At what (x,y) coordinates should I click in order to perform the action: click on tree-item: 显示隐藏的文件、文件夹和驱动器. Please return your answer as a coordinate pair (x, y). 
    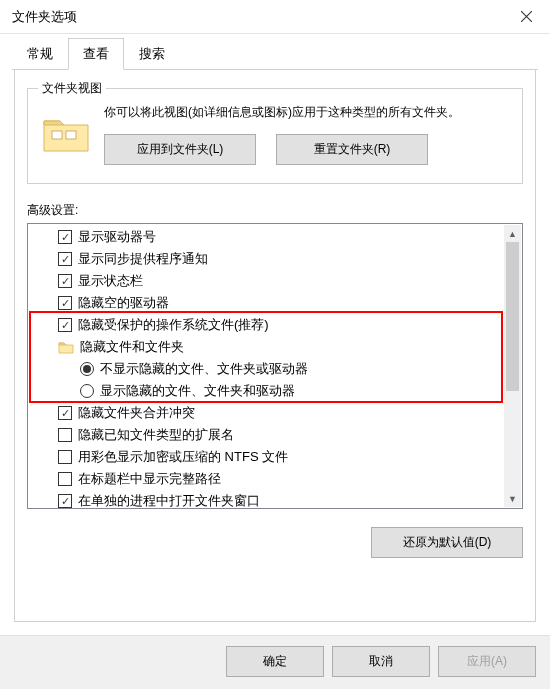
    Looking at the image, I should click on (275, 391).